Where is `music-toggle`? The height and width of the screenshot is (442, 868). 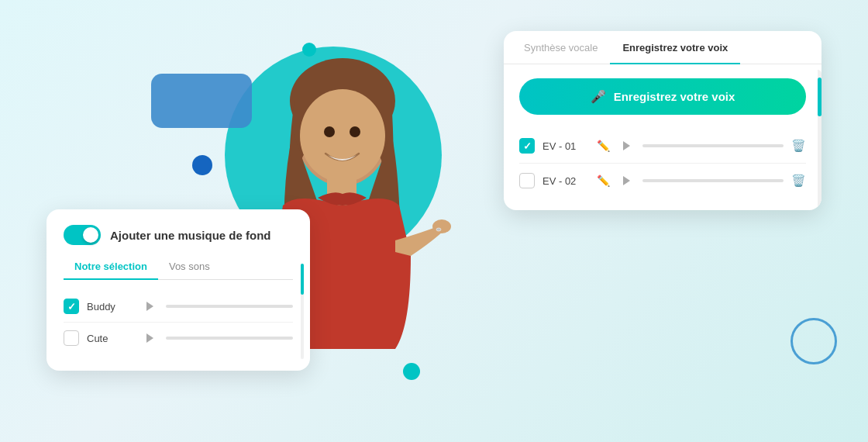
music-toggle is located at coordinates (82, 235).